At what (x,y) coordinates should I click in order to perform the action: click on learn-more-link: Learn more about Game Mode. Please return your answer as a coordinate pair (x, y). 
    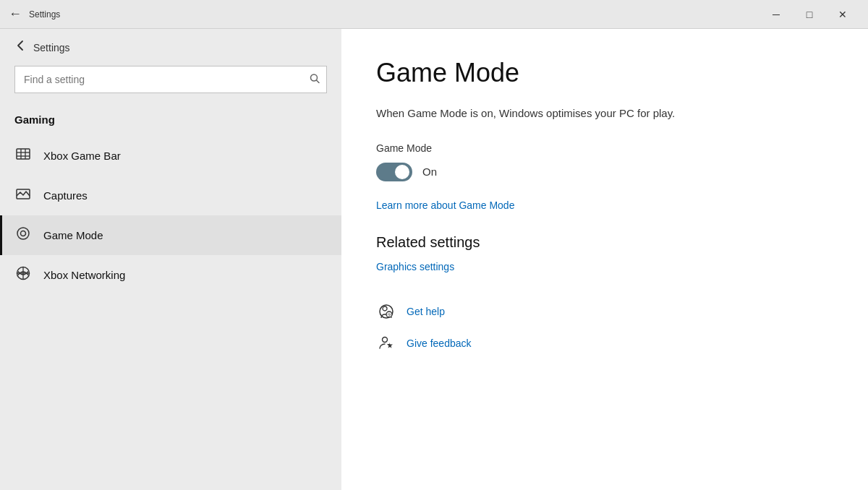
    Looking at the image, I should click on (446, 205).